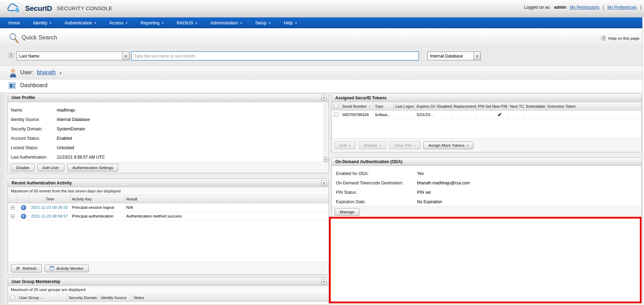 Image resolution: width=644 pixels, height=305 pixels. What do you see at coordinates (425, 106) in the screenshot?
I see `expires-on-column-header: Expires On` at bounding box center [425, 106].